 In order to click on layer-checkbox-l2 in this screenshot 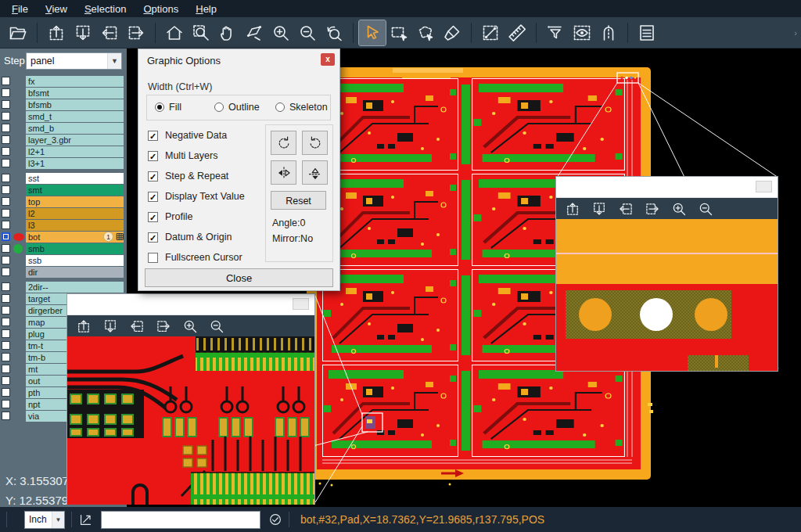, I will do `click(6, 213)`.